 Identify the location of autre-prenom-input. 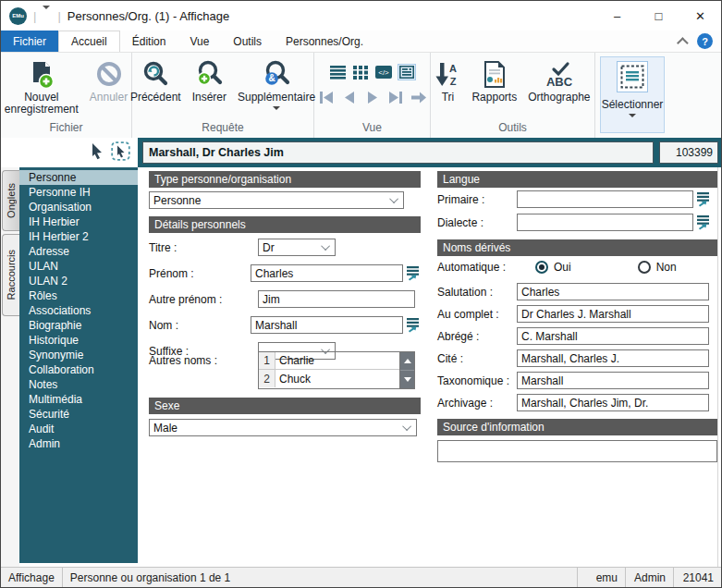
(337, 300).